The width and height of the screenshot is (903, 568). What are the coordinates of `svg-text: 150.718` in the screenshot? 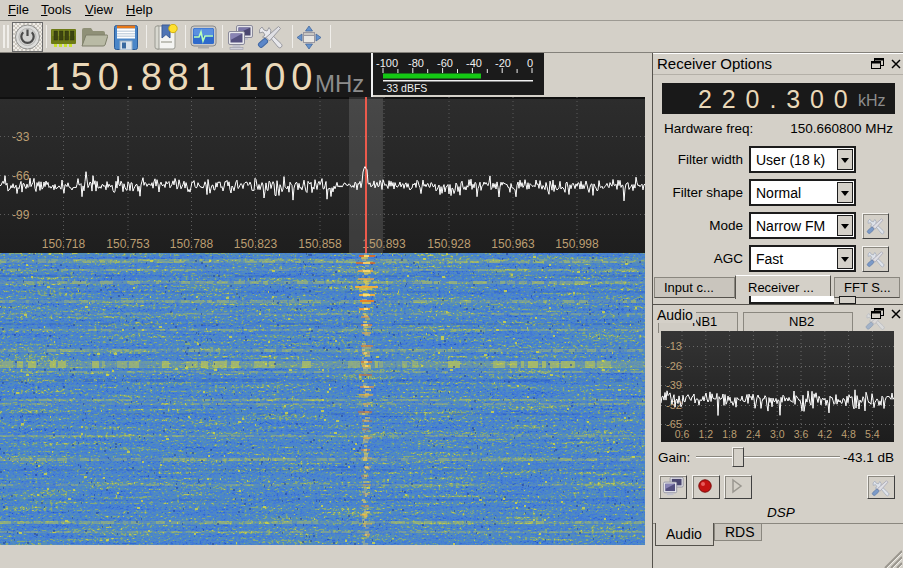 It's located at (64, 244).